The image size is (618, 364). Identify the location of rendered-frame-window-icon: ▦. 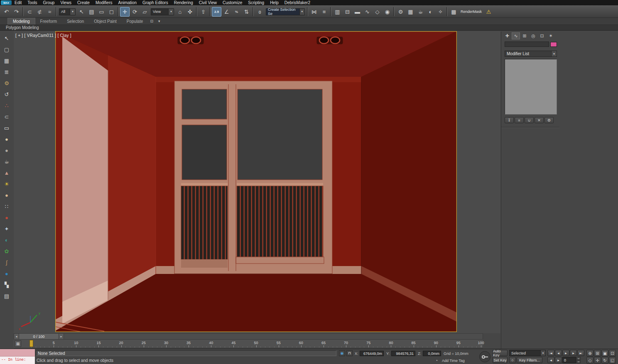
(410, 12).